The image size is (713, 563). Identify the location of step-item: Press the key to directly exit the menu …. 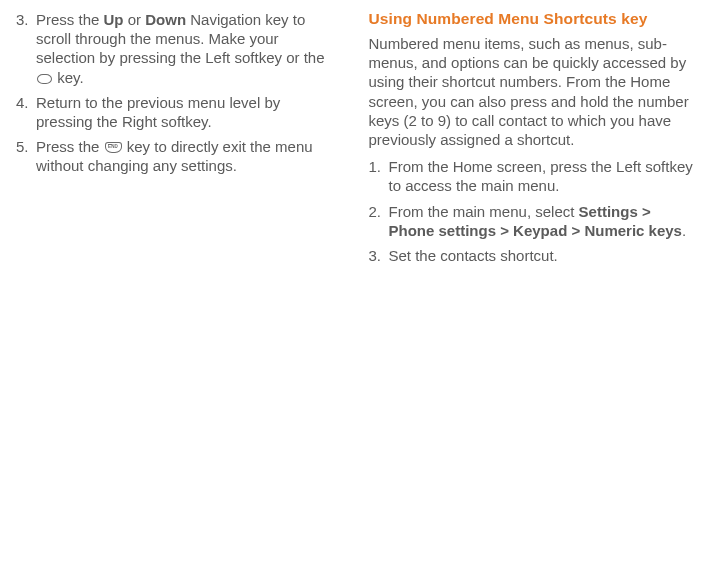
(178, 156).